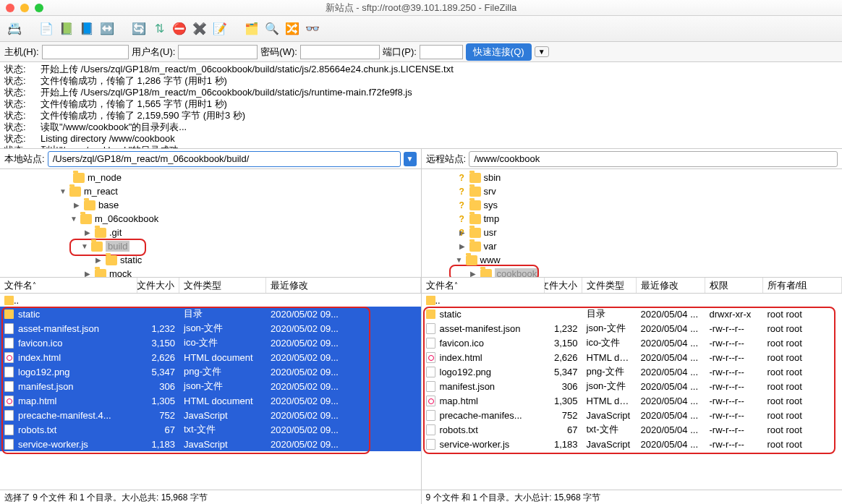 This screenshot has height=504, width=842. Describe the element at coordinates (139, 29) in the screenshot. I see `refresh-icon: 🔄` at that location.